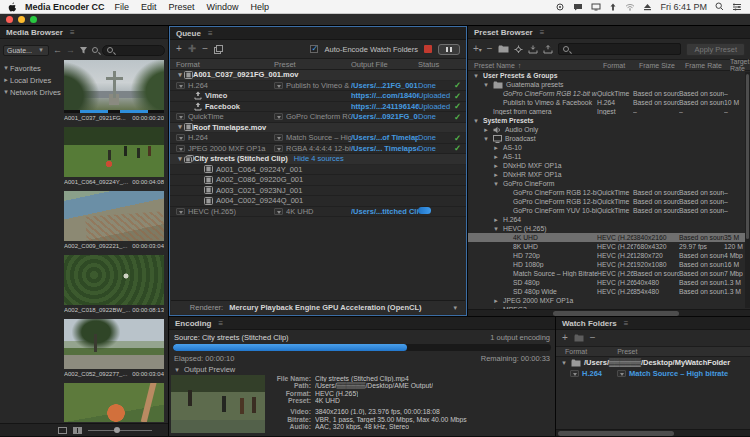  I want to click on stop-queue-button, so click(428, 49).